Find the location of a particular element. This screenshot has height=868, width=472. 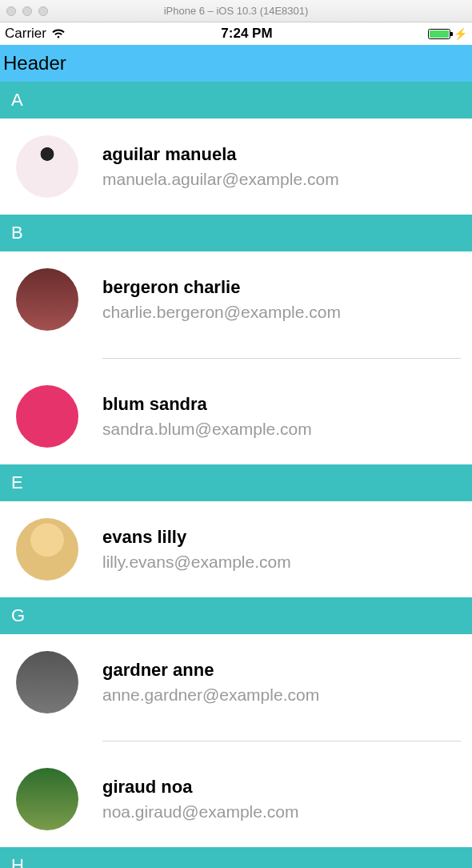

contact-row: bergeron charliecharlie.bergeron@example… is located at coordinates (236, 299).